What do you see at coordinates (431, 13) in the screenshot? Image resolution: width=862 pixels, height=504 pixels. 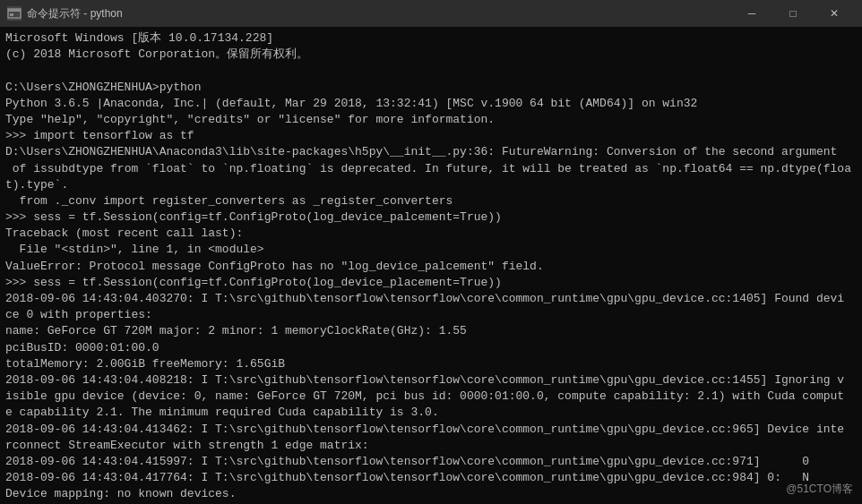 I see `title-bar: 命令提示符 - python ─ □ ✕` at bounding box center [431, 13].